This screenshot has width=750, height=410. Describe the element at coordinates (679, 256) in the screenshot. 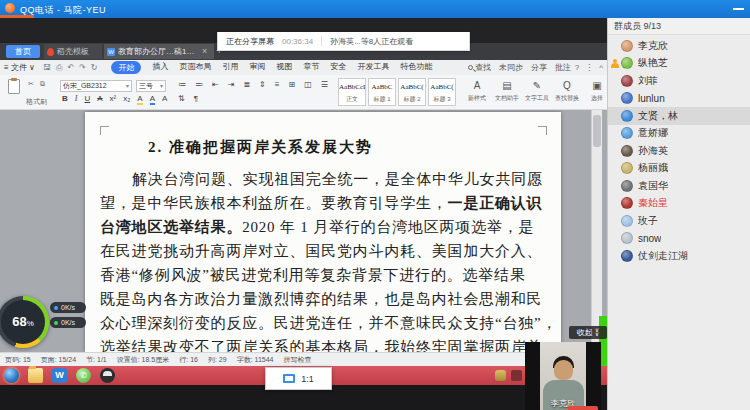

I see `member-row: 仗剑走江湖` at that location.